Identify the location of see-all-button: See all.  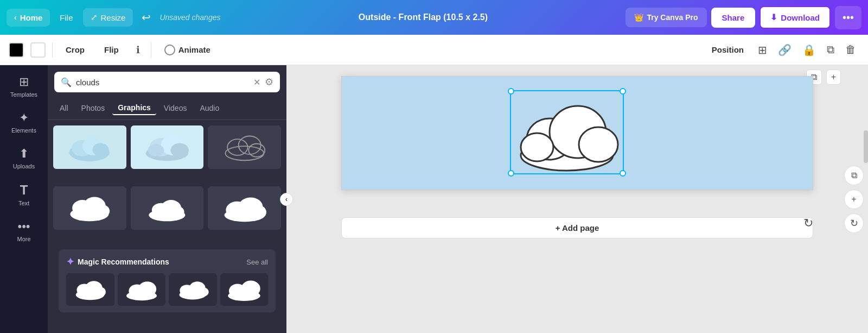
(257, 262).